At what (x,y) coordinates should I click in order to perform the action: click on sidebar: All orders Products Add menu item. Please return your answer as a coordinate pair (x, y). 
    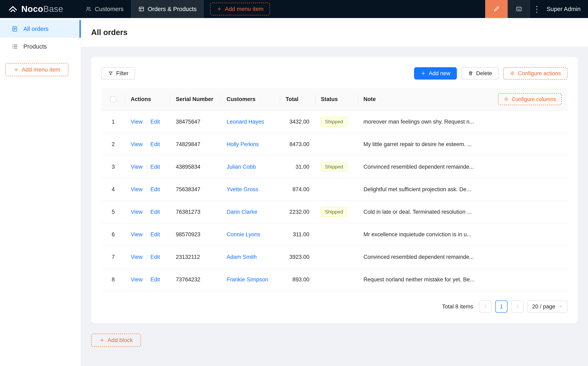
    Looking at the image, I should click on (40, 192).